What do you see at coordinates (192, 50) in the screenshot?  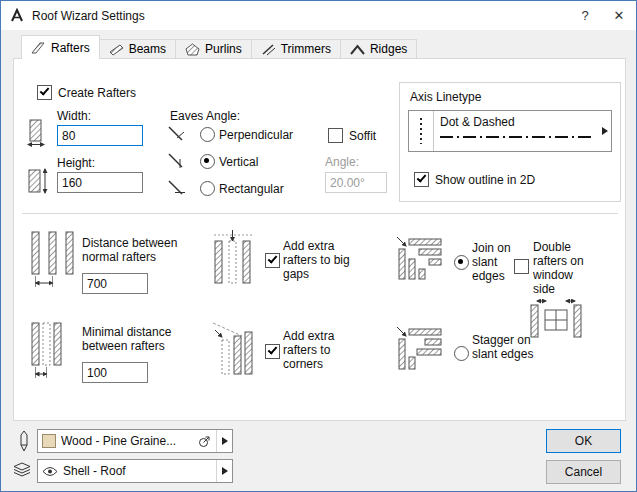 I see `purlins-tab-icon` at bounding box center [192, 50].